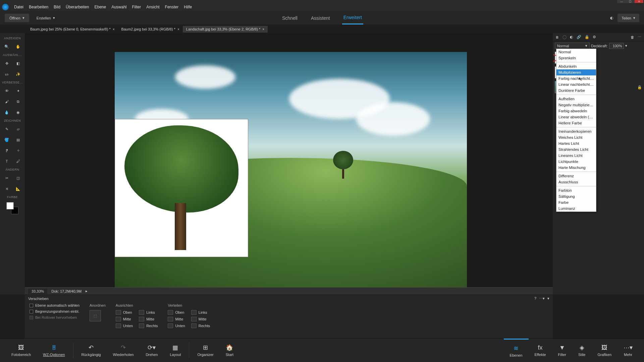 The width and height of the screenshot is (644, 362). What do you see at coordinates (124, 319) in the screenshot?
I see `align-middle-button: Mitte` at bounding box center [124, 319].